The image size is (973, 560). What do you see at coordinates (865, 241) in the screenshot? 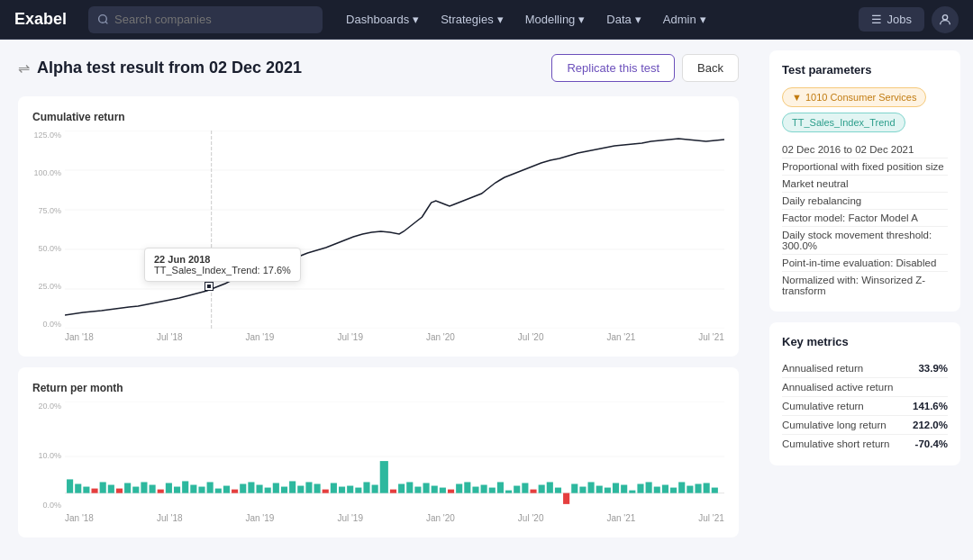
I see `param-stock-threshold: Daily stock movement threshold: 300.0%` at bounding box center [865, 241].